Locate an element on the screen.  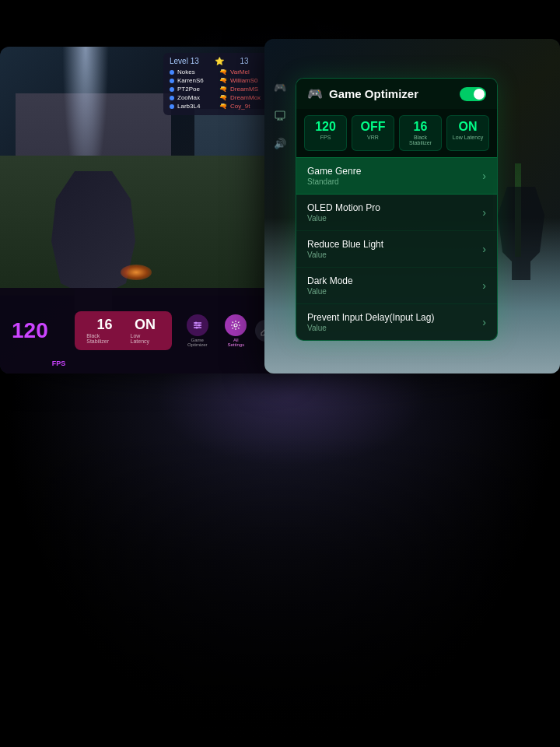
all-settings-btn: All Settings is located at coordinates (236, 331).